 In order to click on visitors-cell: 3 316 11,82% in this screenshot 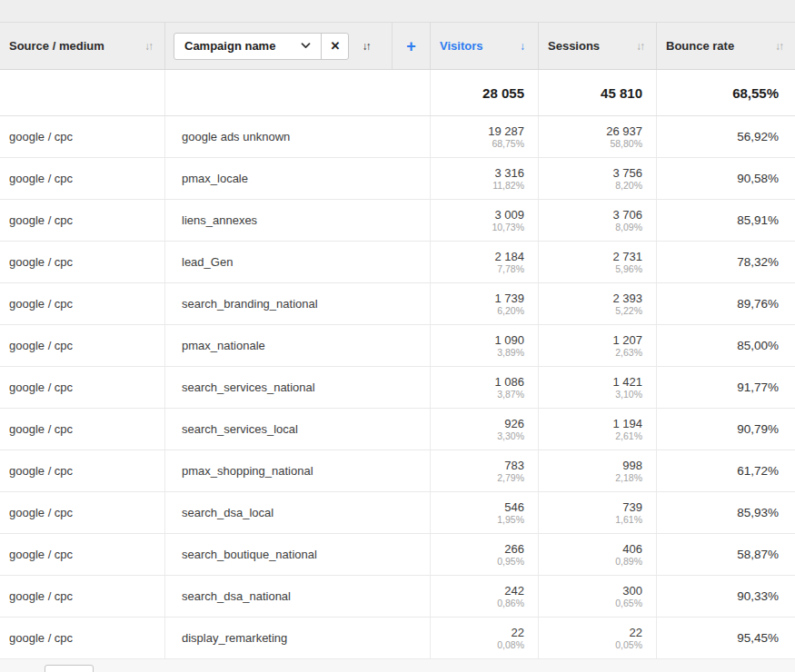, I will do `click(485, 178)`.